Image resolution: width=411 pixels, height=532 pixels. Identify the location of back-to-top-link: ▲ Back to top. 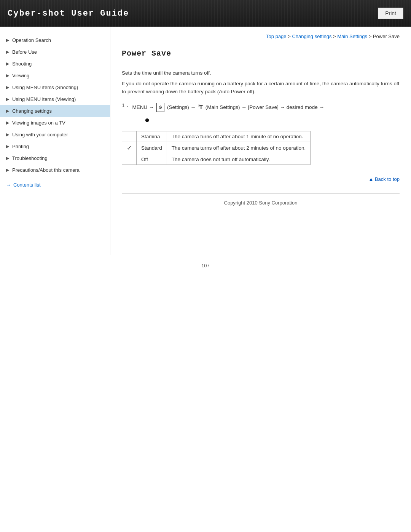
(384, 179).